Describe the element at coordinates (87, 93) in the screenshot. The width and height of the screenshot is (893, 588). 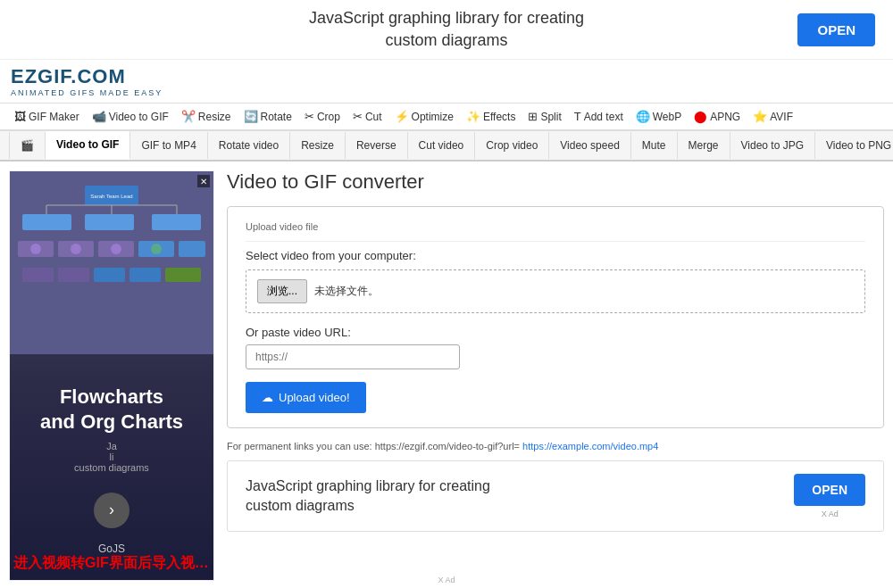
I see `logo-sub-text: ANIMATED GIFS MADE EASY` at that location.